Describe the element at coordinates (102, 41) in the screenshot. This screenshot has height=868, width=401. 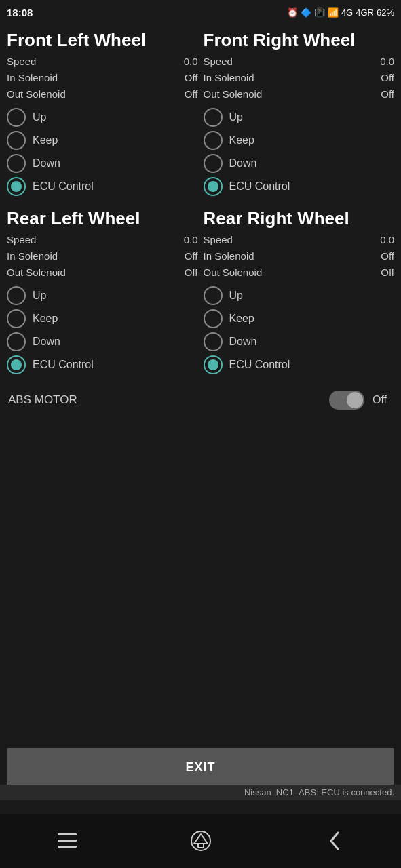
I see `front-left-wheel-title: Front Left Wheel` at that location.